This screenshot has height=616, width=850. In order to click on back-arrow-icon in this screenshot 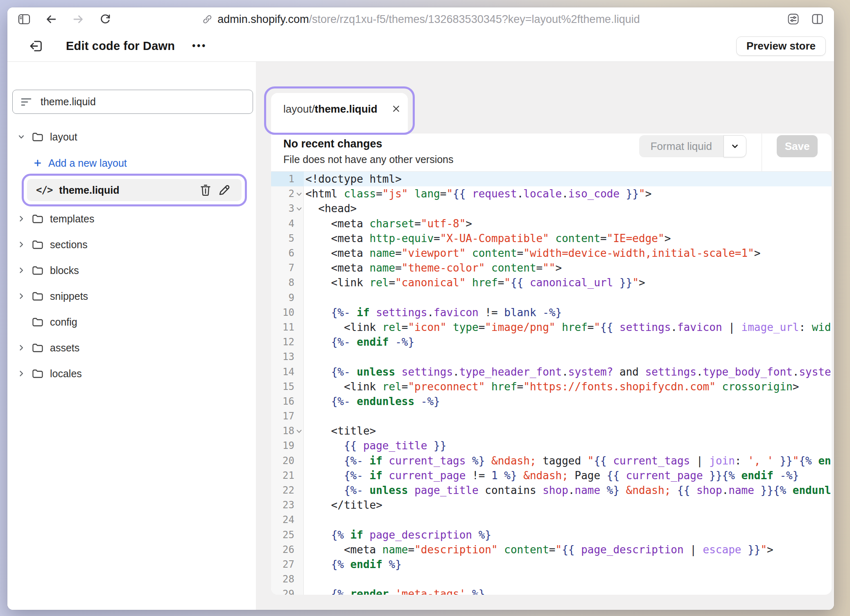, I will do `click(51, 19)`.